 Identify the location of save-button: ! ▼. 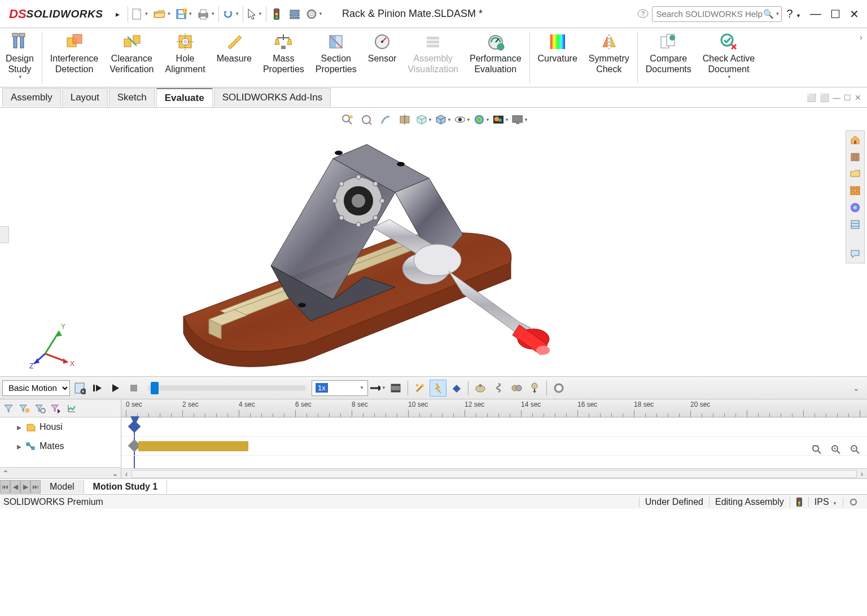
(184, 14).